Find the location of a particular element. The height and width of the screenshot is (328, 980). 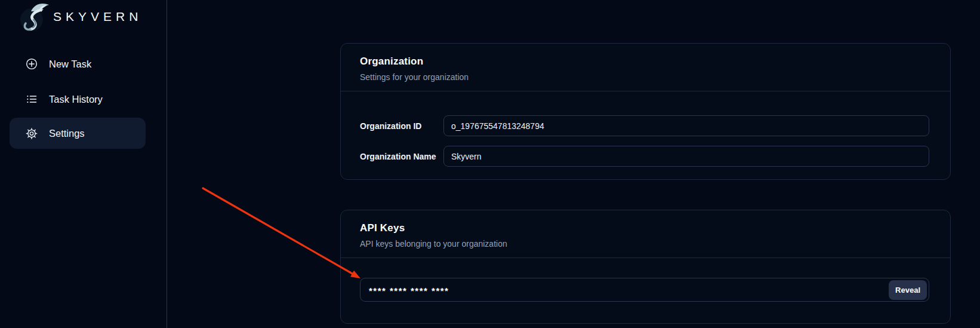

skyvern-dragon-icon is located at coordinates (33, 17).